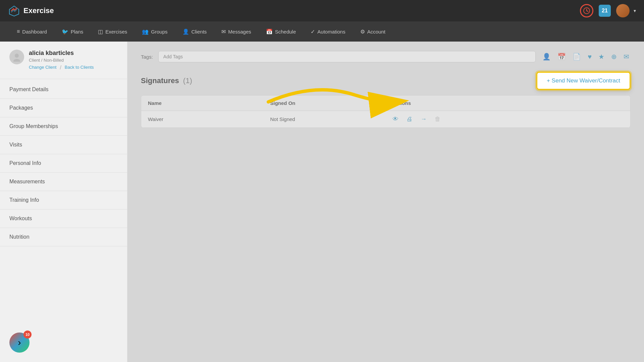  What do you see at coordinates (73, 68) in the screenshot?
I see `client-links: Change Client / Back to Clients` at bounding box center [73, 68].